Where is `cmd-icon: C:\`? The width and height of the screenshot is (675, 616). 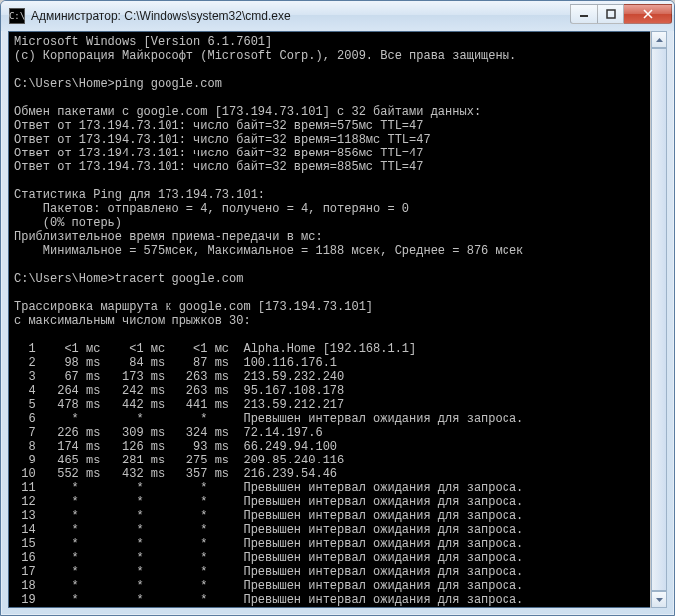
cmd-icon: C:\ is located at coordinates (17, 16).